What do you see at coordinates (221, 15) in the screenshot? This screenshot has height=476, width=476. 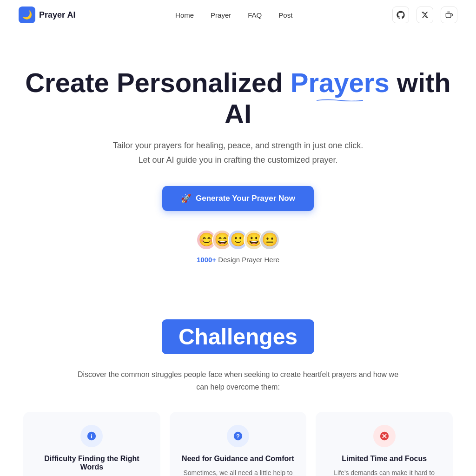 I see `nav-prayer: Prayer` at bounding box center [221, 15].